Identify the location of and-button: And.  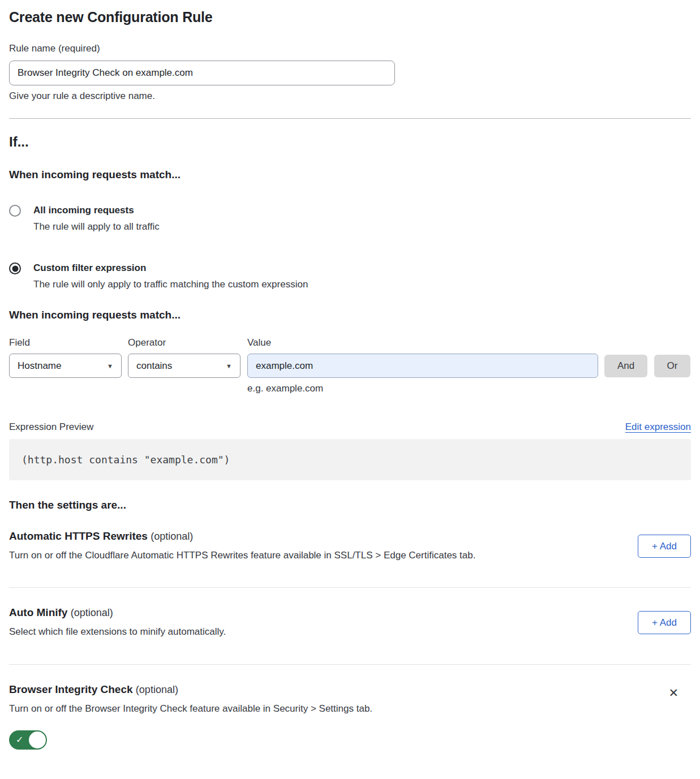
(626, 366).